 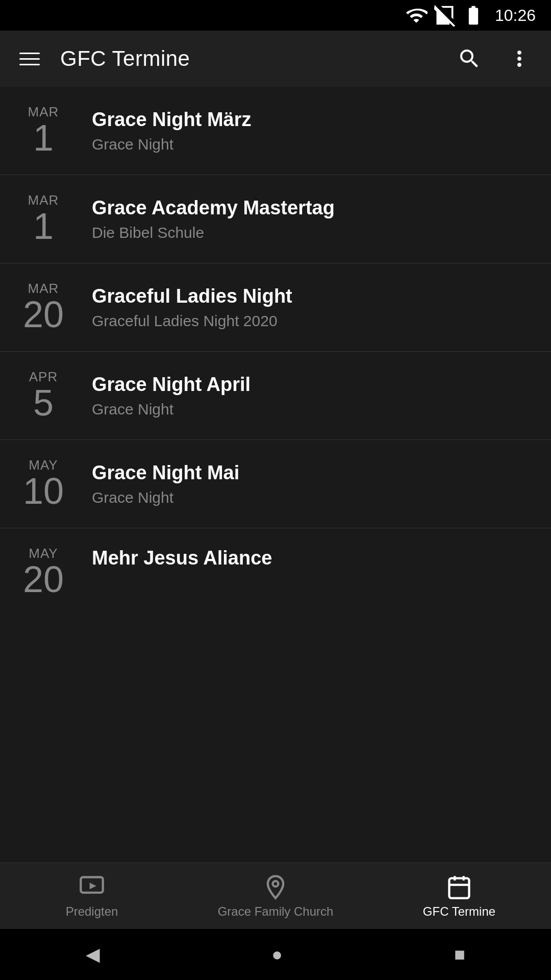 What do you see at coordinates (276, 887) in the screenshot?
I see `grace-family-church-icon` at bounding box center [276, 887].